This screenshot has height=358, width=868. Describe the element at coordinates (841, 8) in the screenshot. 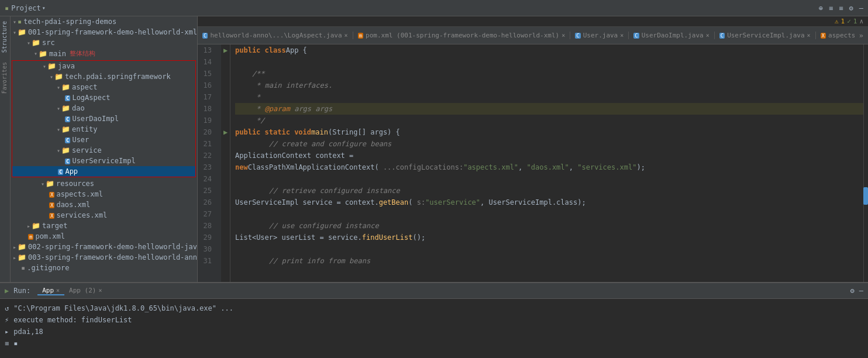

I see `collapse-icon: ≡` at that location.